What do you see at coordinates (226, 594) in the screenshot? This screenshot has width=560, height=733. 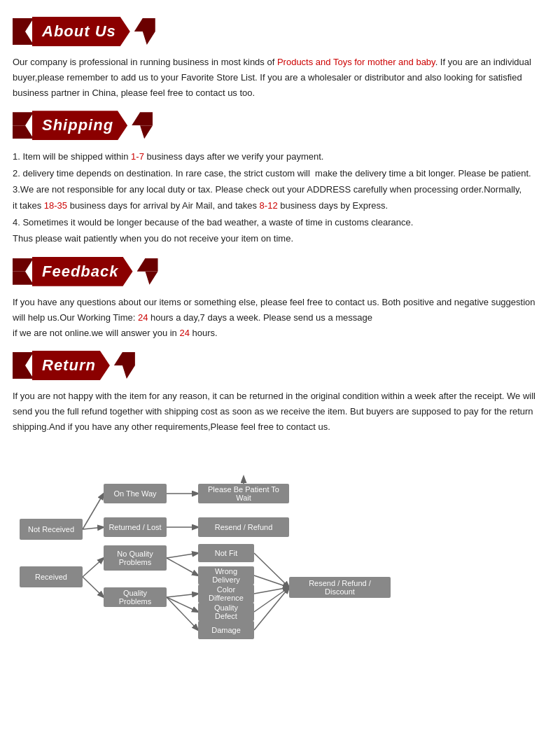 I see `fc-color-difference: Color Difference` at bounding box center [226, 594].